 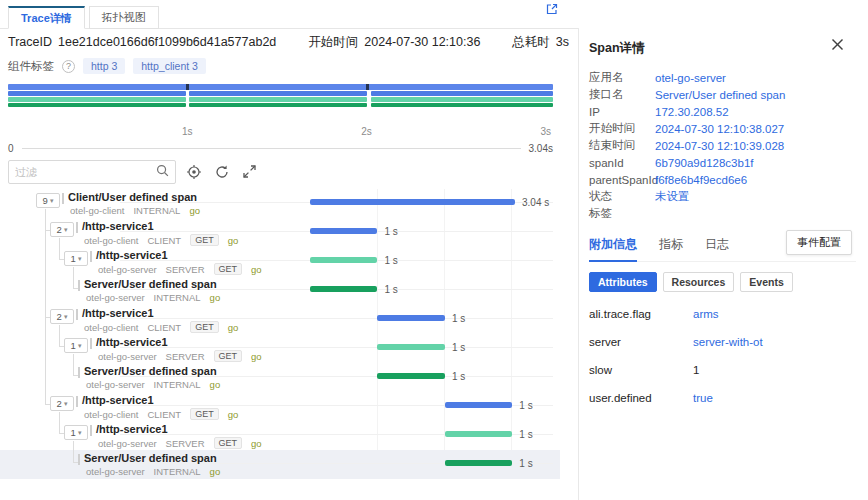 What do you see at coordinates (80, 259) in the screenshot?
I see `chevron-down-icon: ▾` at bounding box center [80, 259].